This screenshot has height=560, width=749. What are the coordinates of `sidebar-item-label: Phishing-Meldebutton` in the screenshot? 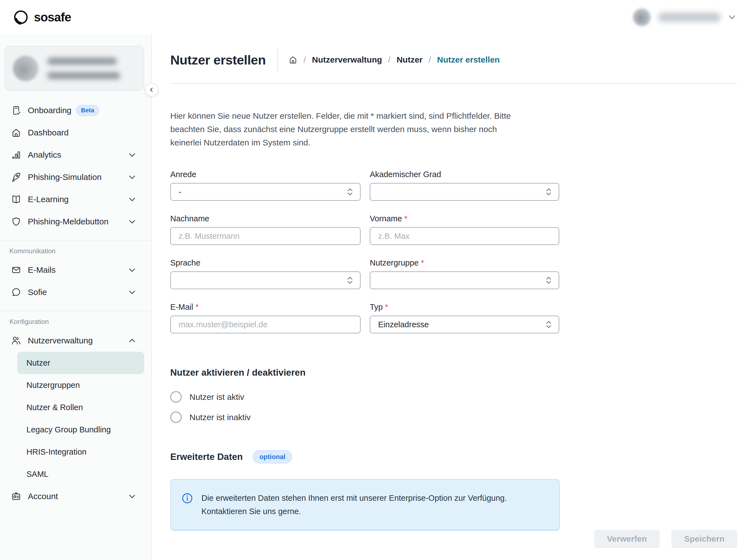 It's located at (68, 222).